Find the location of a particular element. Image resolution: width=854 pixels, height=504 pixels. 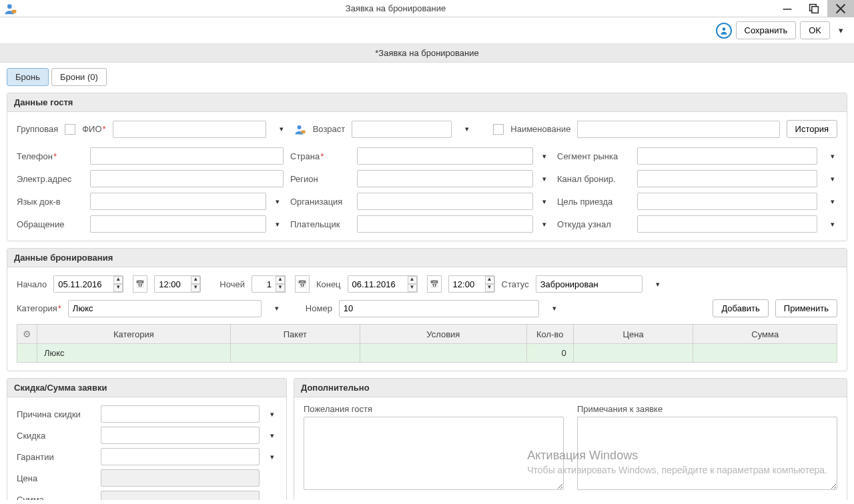

guarantee-dropdown is located at coordinates (272, 457).